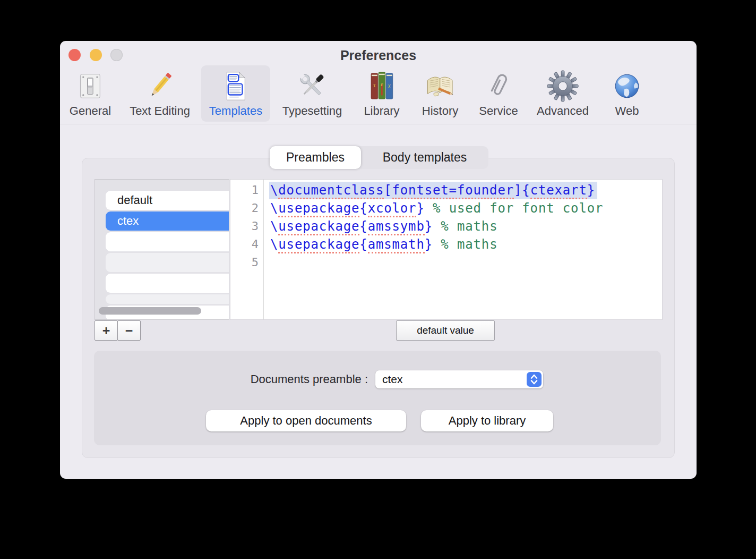 The image size is (756, 559). I want to click on code-command: amssymb, so click(396, 227).